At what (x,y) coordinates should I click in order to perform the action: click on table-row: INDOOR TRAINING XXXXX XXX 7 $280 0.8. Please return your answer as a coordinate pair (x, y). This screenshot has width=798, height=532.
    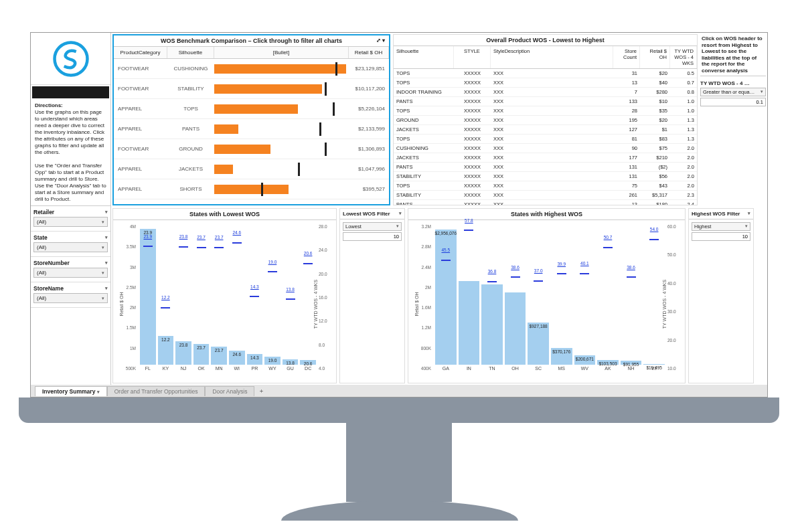
    Looking at the image, I should click on (545, 92).